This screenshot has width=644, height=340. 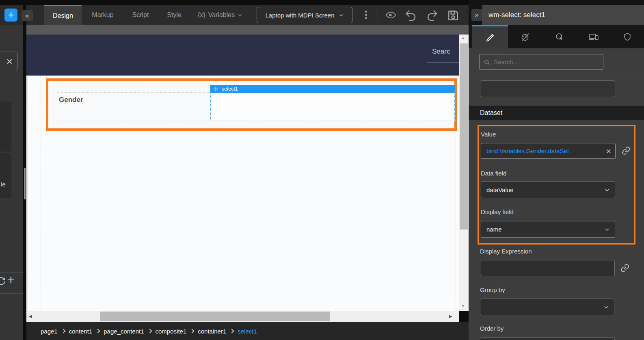 I want to click on value-binding-input: bind:Variables.Gender.dataSet ×, so click(x=548, y=151).